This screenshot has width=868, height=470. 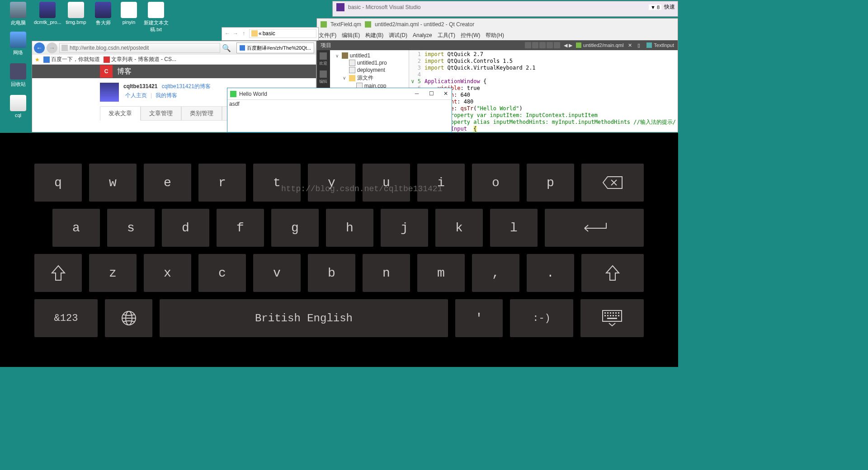 I want to click on ie-back-button: ←, so click(x=39, y=48).